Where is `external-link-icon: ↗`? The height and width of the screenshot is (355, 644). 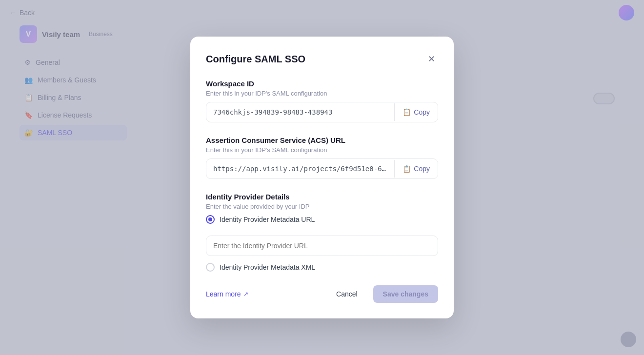 external-link-icon: ↗ is located at coordinates (246, 294).